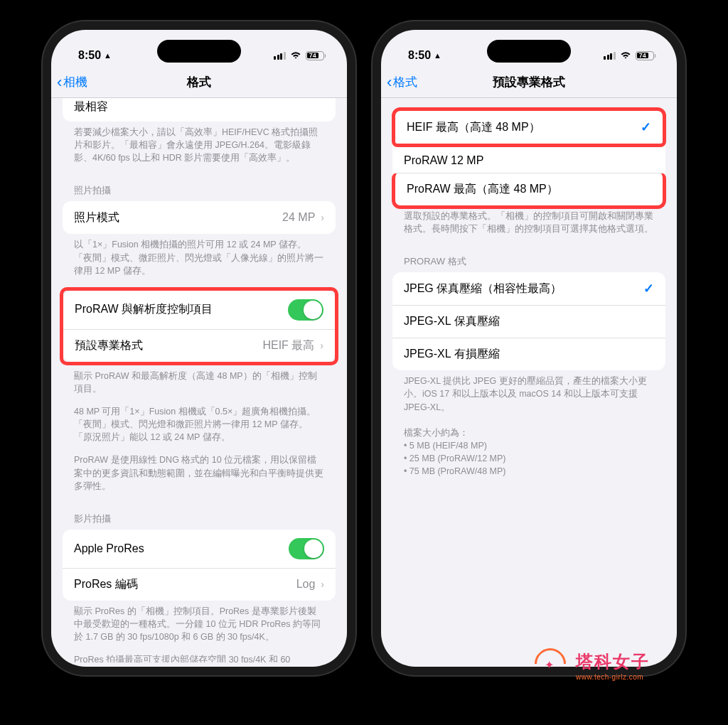  What do you see at coordinates (529, 259) in the screenshot?
I see `header-proraw-format: PRORAW 格式` at bounding box center [529, 259].